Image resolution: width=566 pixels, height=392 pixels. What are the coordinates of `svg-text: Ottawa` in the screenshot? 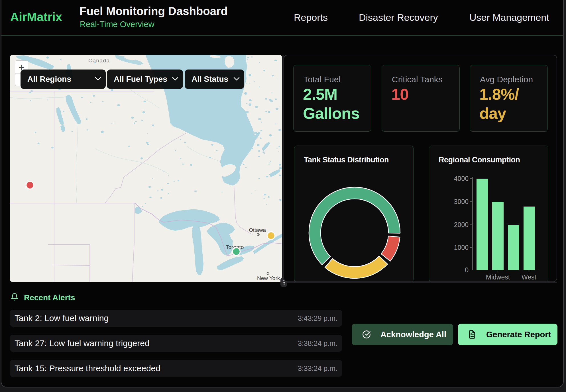 It's located at (258, 230).